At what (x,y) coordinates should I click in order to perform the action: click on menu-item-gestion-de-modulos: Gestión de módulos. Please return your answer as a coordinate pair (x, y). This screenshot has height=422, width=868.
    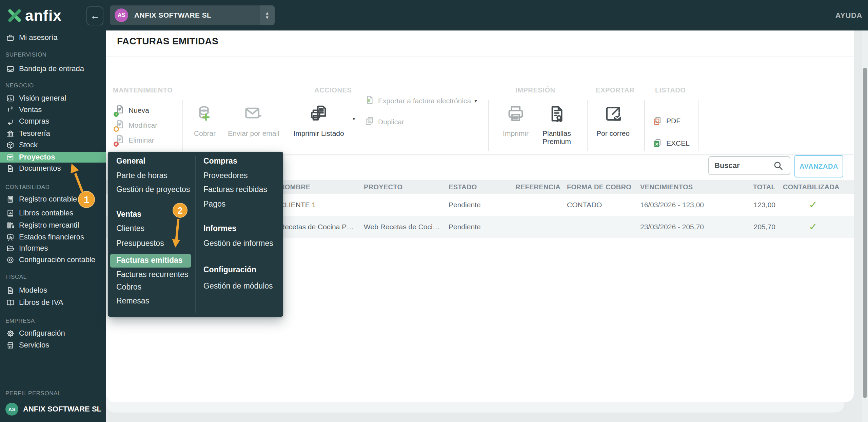
    Looking at the image, I should click on (238, 286).